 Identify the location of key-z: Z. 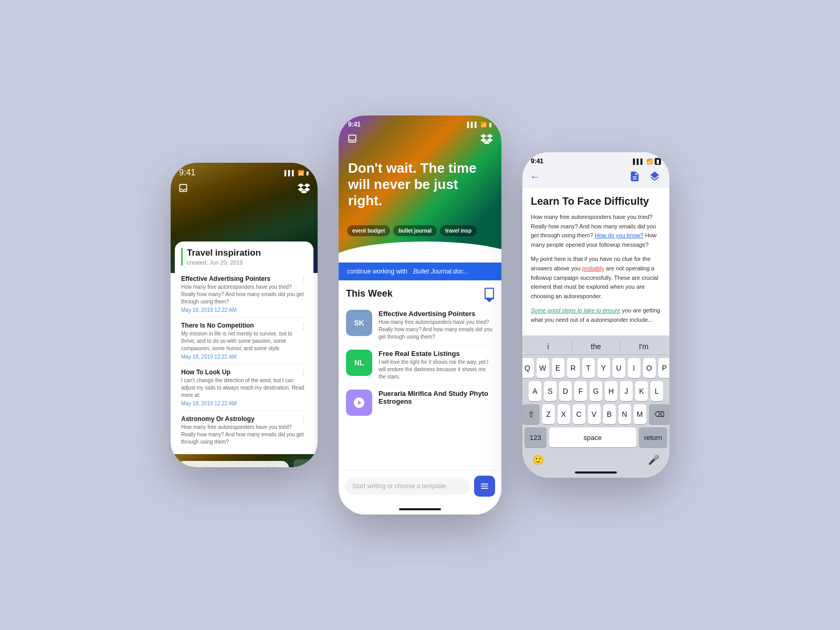
(549, 414).